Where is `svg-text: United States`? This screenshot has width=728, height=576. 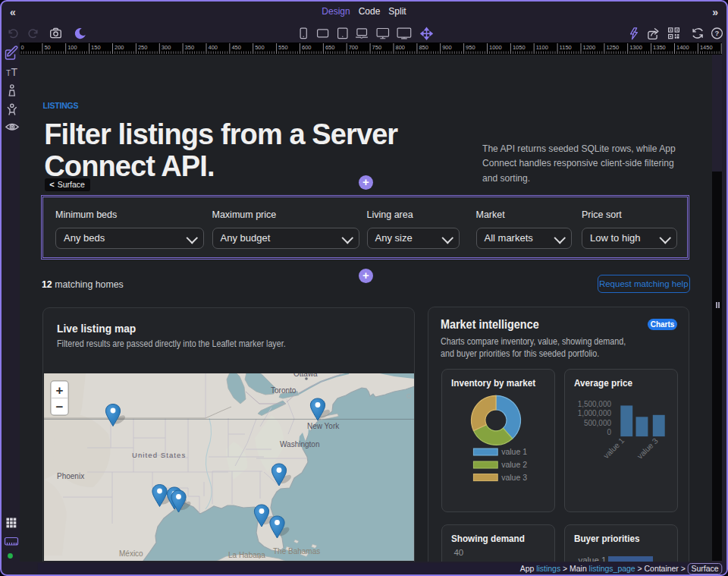 svg-text: United States is located at coordinates (159, 455).